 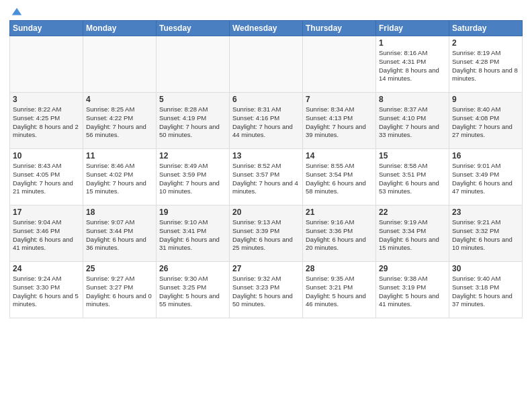 What do you see at coordinates (412, 64) in the screenshot?
I see `calendar-cell: 1Sunrise: 8:16 AM Sunset: 4:31 PM Daylig…` at bounding box center [412, 64].